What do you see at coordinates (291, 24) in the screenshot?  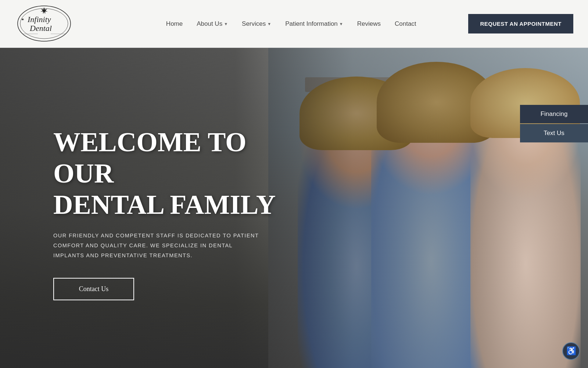 I see `main-nav: Home About Us ▼ Services ▼ Patient Infor…` at bounding box center [291, 24].